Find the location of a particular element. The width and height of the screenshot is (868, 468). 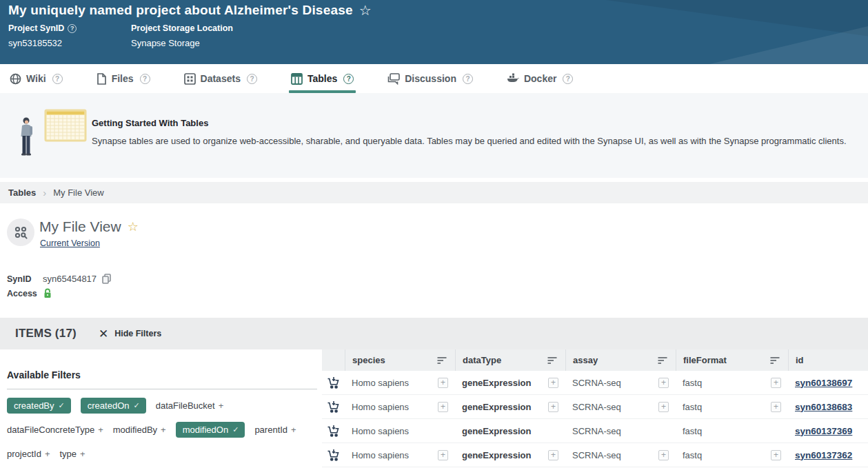

tab-files: Files ? is located at coordinates (123, 79).